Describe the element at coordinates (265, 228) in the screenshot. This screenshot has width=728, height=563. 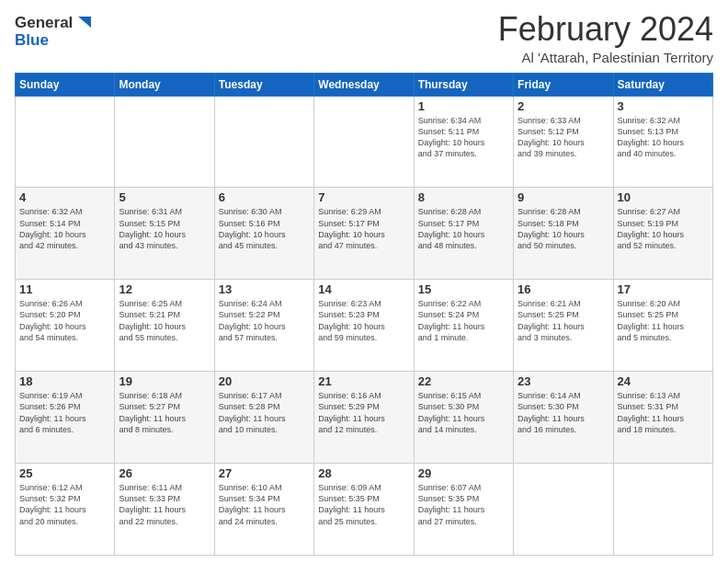
I see `day-info: Sunrise: 6:30 AM Sunset: 5:16 PM Dayligh…` at that location.